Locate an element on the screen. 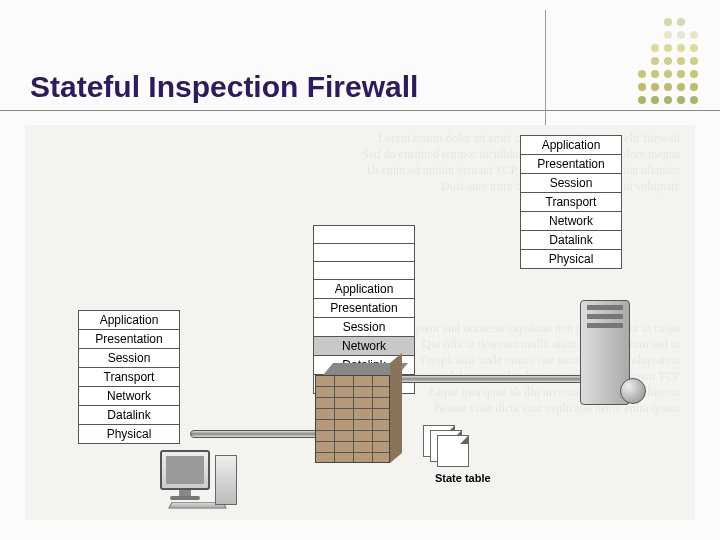  firewall-icon is located at coordinates (352, 413).